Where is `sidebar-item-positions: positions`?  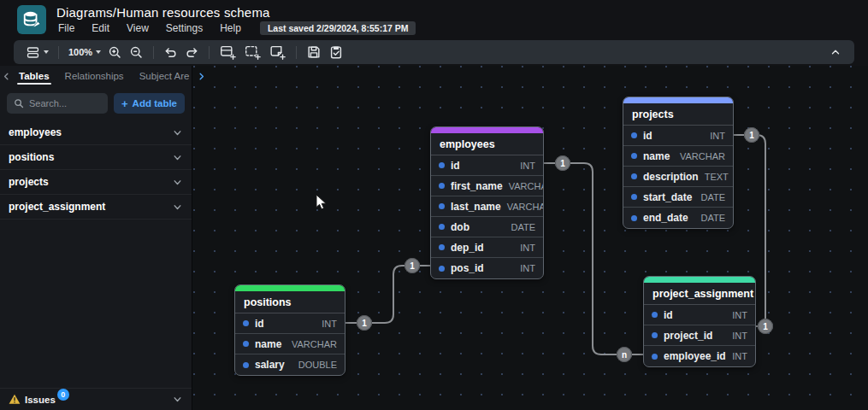 sidebar-item-positions: positions is located at coordinates (96, 157).